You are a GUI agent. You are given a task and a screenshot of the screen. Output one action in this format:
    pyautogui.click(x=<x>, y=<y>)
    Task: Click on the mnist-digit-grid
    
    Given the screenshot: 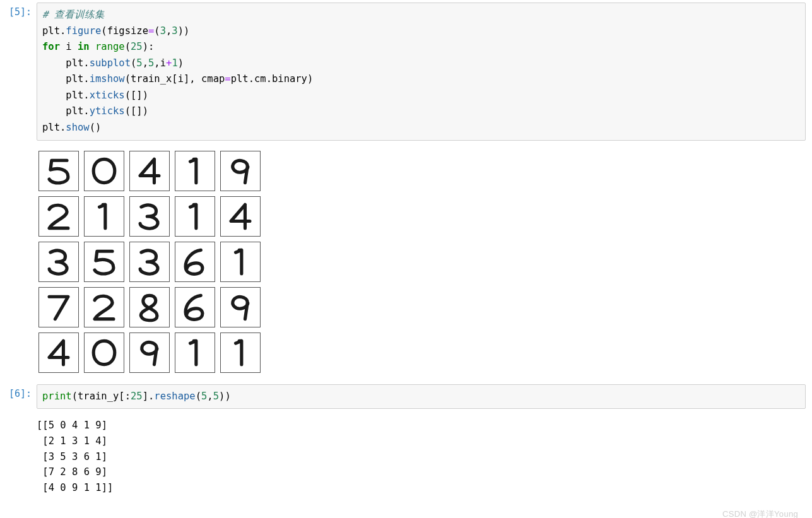 What is the action you would take?
    pyautogui.click(x=150, y=262)
    